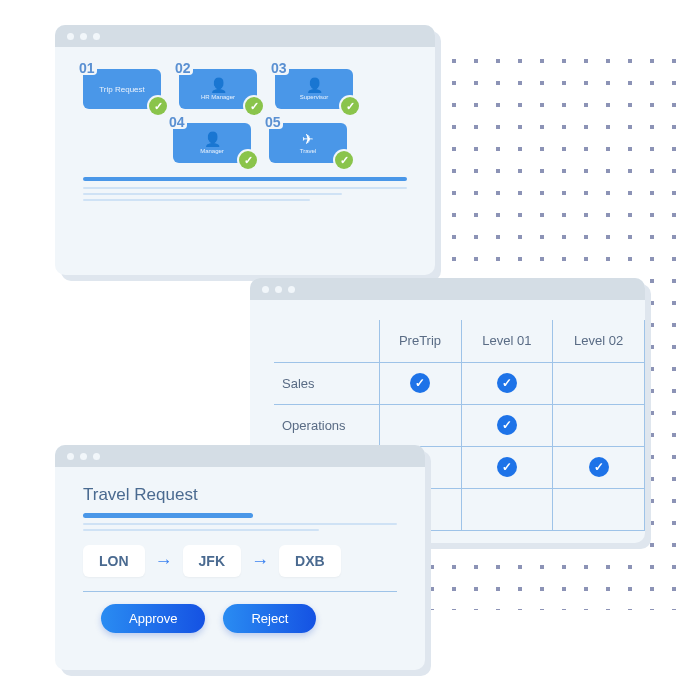 The image size is (700, 700). I want to click on table-row: Sales ✓ ✓, so click(460, 383).